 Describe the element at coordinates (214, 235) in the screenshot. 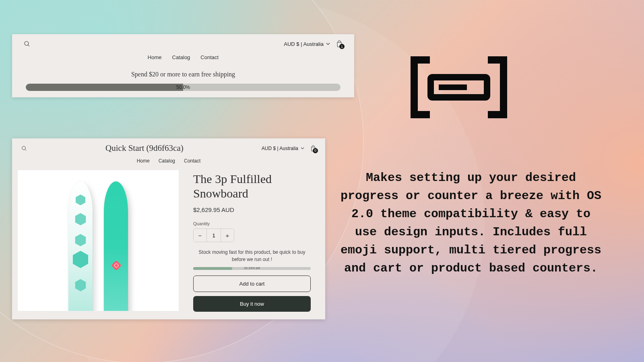

I see `qty-input` at that location.